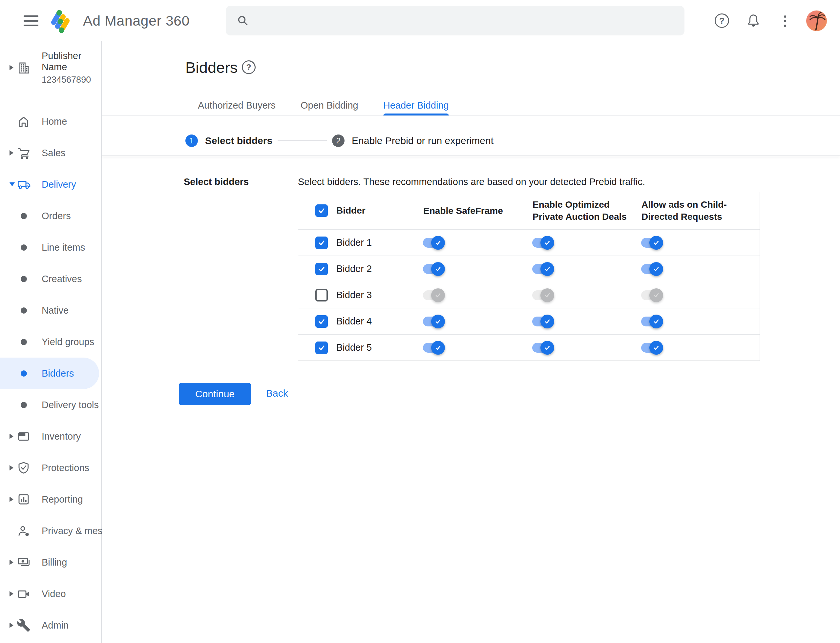 This screenshot has height=643, width=840. Describe the element at coordinates (243, 21) in the screenshot. I see `search-icon` at that location.